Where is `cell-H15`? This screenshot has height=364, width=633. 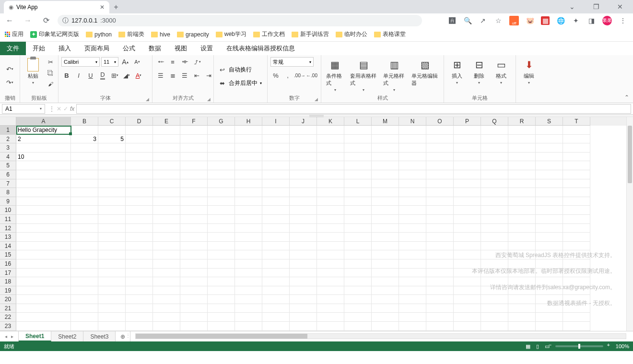
cell-H15 is located at coordinates (248, 255).